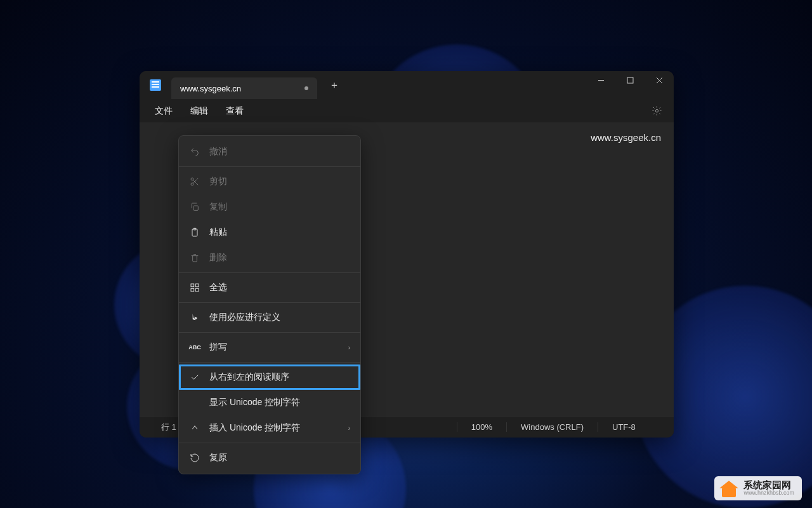  I want to click on context-spelling: ABC 拼写 ›, so click(270, 347).